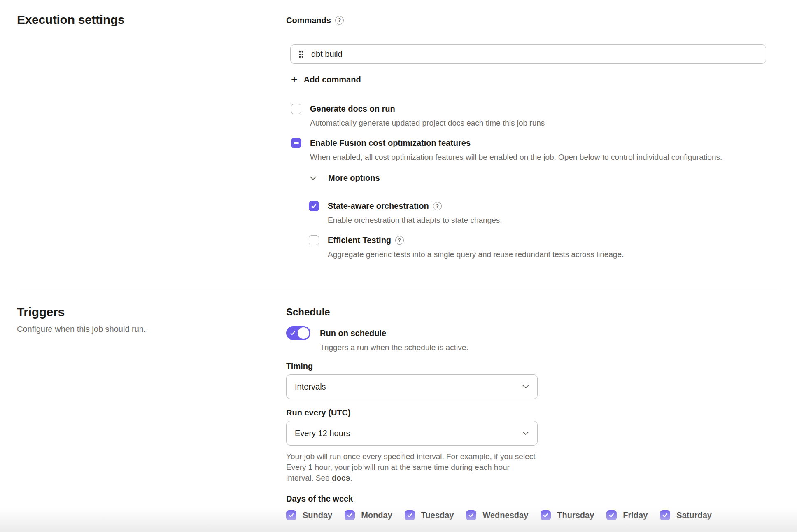  What do you see at coordinates (686, 516) in the screenshot?
I see `day-checkbox-saturday: Saturday` at bounding box center [686, 516].